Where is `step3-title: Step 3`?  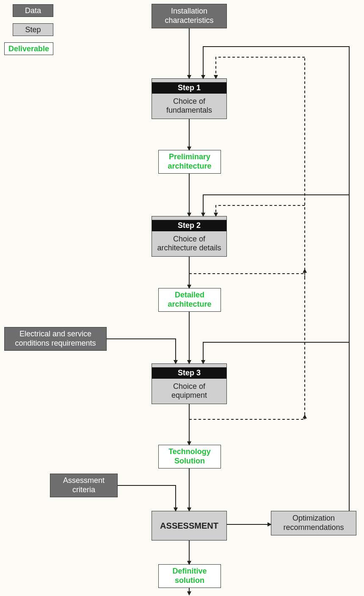
step3-title: Step 3 is located at coordinates (189, 373).